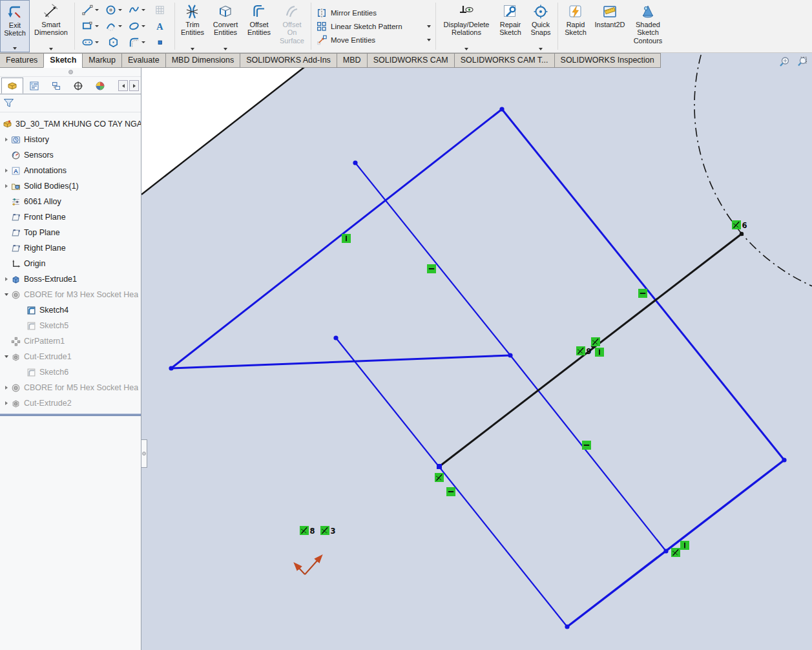 Image resolution: width=812 pixels, height=650 pixels. I want to click on point-tool-button, so click(160, 43).